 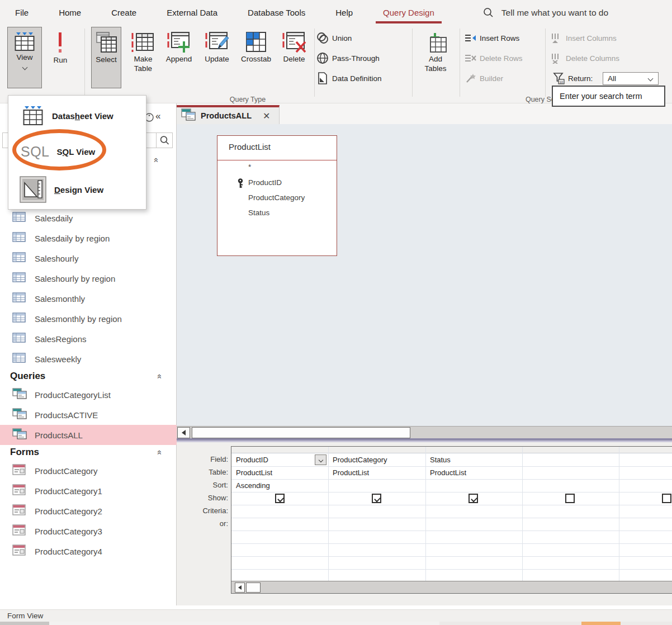 What do you see at coordinates (124, 12) in the screenshot?
I see `ribbon-tab-create: Create` at bounding box center [124, 12].